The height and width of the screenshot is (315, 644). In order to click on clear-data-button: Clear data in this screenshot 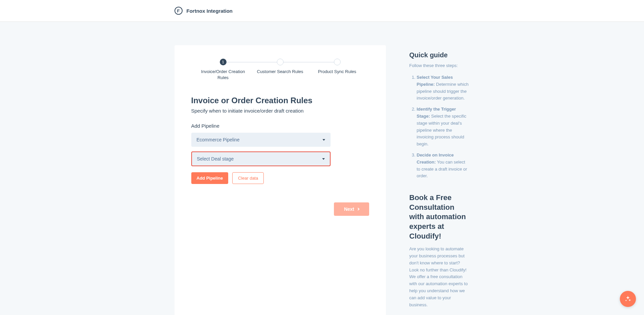, I will do `click(248, 178)`.